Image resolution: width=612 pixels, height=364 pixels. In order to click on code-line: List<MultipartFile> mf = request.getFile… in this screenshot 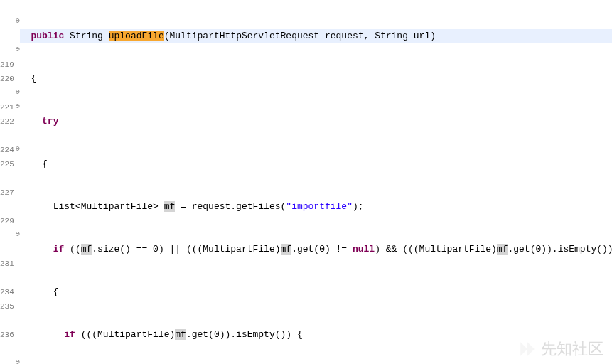, I will do `click(316, 207)`.